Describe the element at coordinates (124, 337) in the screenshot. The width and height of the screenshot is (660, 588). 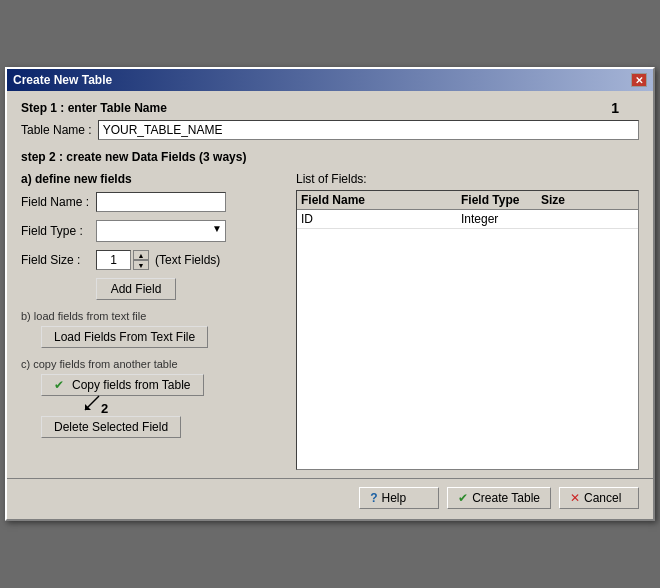
I see `load-fields-button: Load Fields From Text File` at that location.